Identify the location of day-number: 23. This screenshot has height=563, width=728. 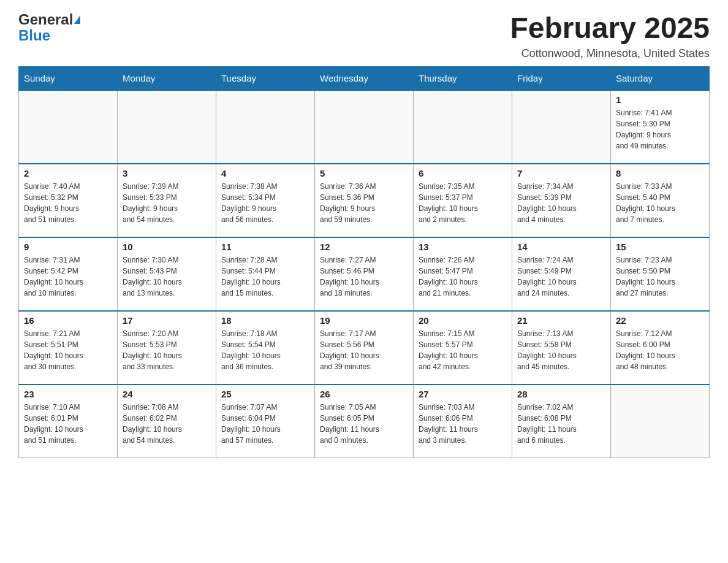
(68, 394).